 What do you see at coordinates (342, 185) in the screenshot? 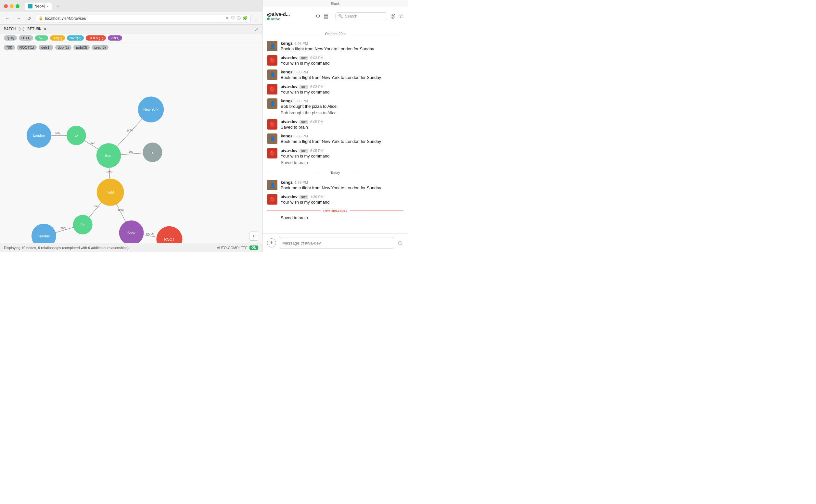
I see `msg-content: kengz 1:39 PM Book me a flight from New …` at bounding box center [342, 185].